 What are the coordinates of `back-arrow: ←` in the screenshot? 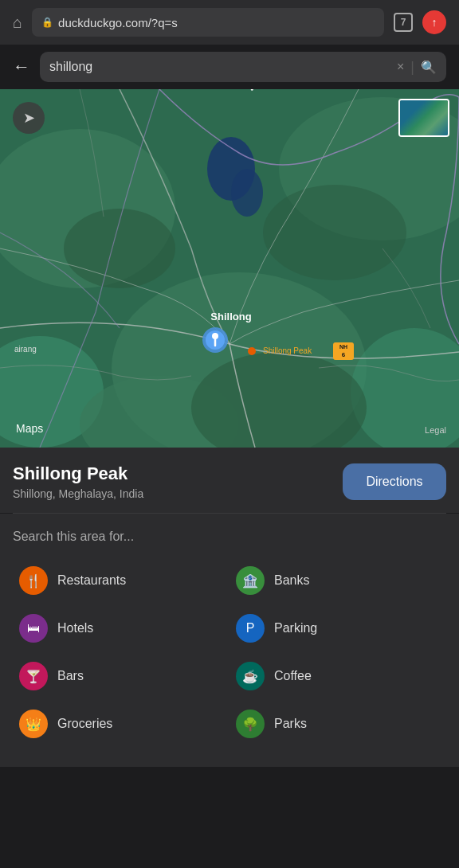 It's located at (22, 67).